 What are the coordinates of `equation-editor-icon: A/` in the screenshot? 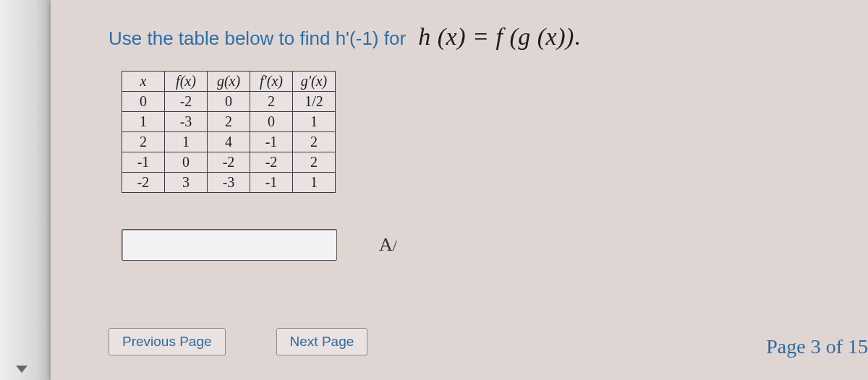 It's located at (388, 245).